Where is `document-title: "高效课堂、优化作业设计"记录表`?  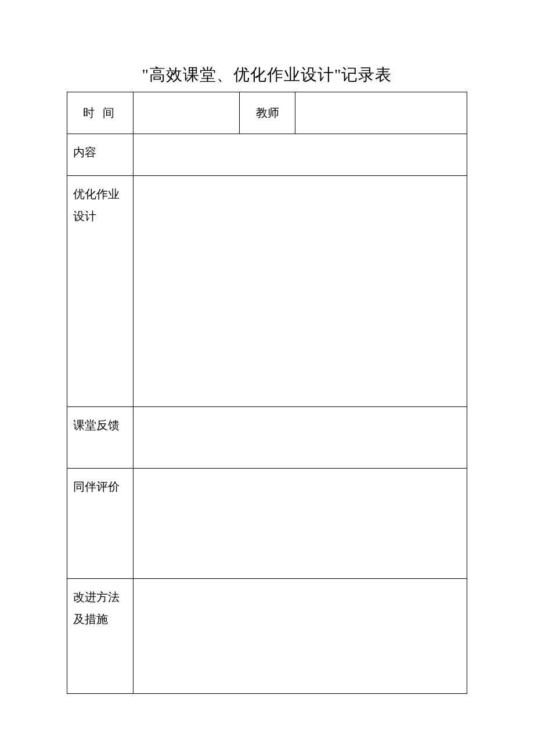
document-title: "高效课堂、优化作业设计"记录表 is located at coordinates (267, 75).